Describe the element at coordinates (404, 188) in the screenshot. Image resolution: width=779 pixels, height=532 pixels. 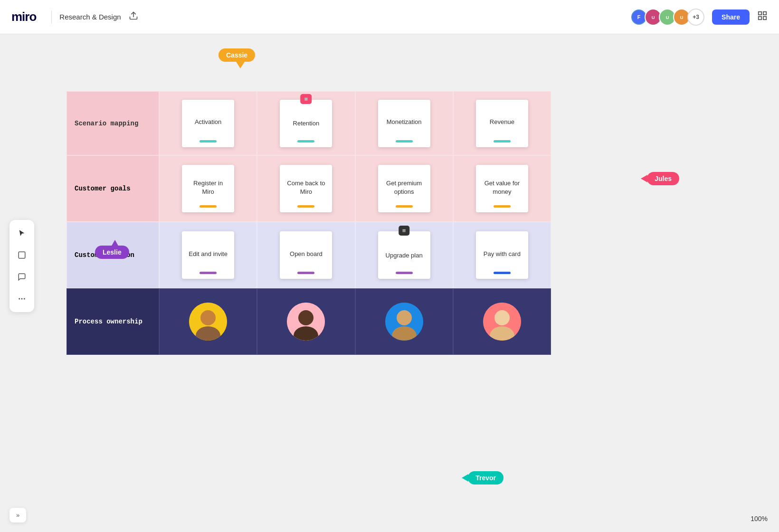
I see `sticky-premium-text: Get premium options` at that location.